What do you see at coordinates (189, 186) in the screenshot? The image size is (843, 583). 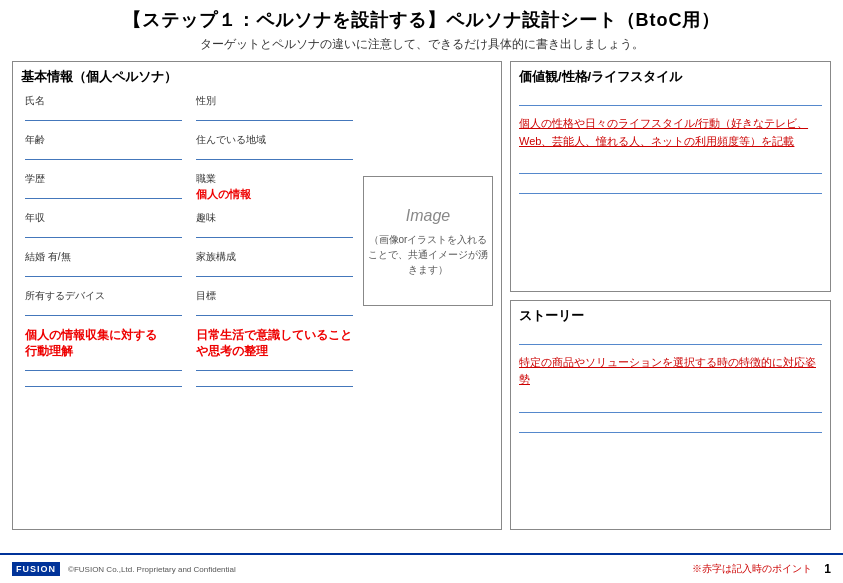 I see `field-row-3: 学歴 職業 個人の情報` at bounding box center [189, 186].